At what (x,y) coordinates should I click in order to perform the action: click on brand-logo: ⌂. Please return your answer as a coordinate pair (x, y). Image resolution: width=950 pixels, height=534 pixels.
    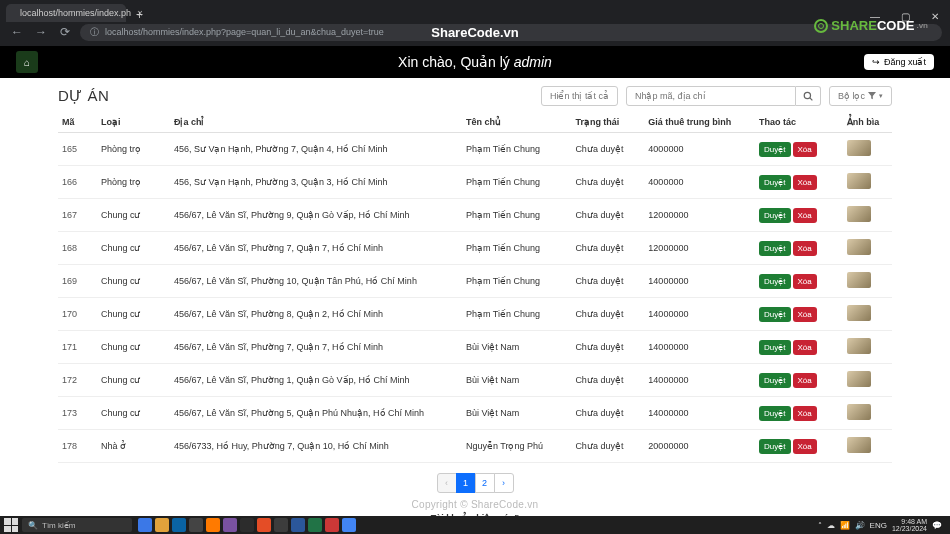
    Looking at the image, I should click on (27, 62).